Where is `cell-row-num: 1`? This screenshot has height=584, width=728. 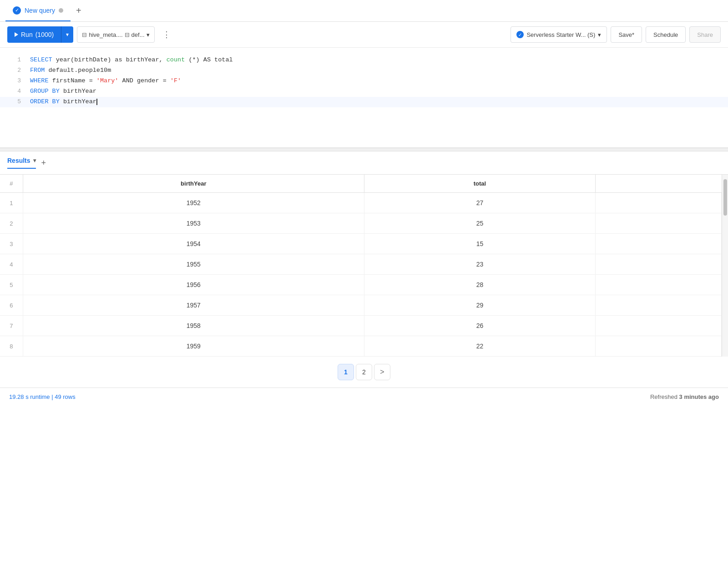
cell-row-num: 1 is located at coordinates (11, 203).